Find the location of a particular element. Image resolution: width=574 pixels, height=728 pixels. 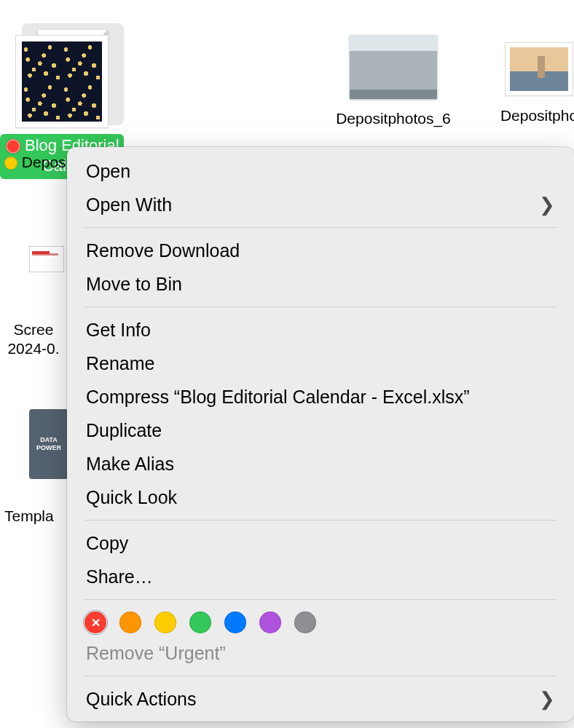

tag-color-blue is located at coordinates (235, 622).